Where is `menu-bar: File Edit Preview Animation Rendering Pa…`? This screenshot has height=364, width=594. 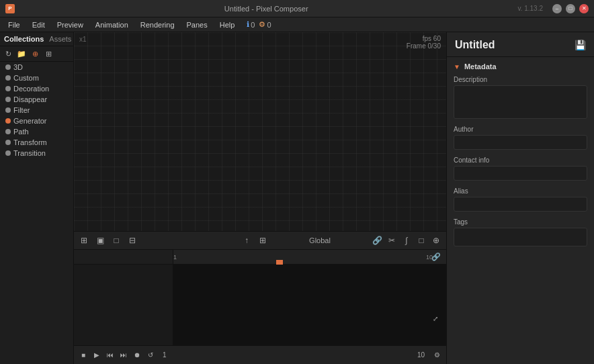 menu-bar: File Edit Preview Animation Rendering Pa… is located at coordinates (297, 25).